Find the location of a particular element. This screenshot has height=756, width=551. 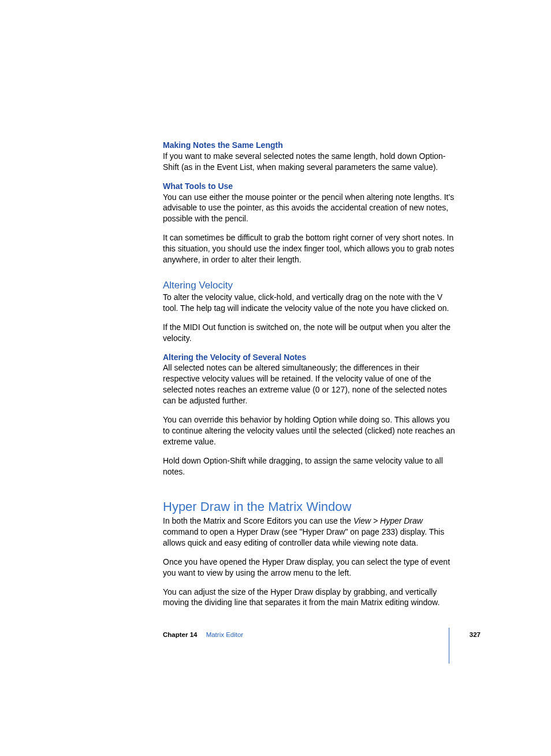

para: You can override this behavior by holdin… is located at coordinates (310, 431).